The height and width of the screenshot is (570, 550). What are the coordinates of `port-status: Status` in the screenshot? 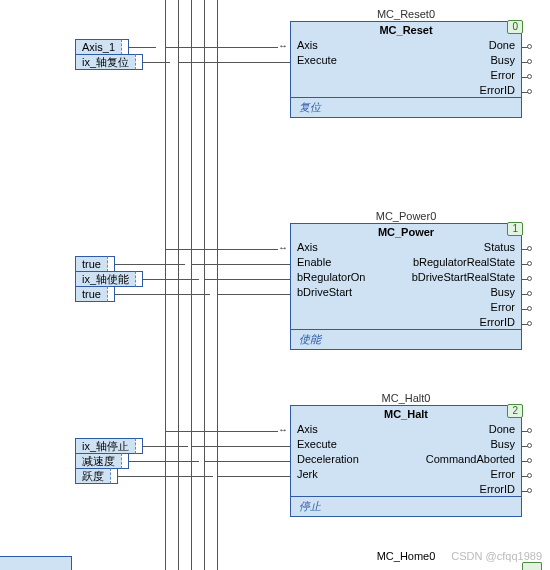 It's located at (464, 246).